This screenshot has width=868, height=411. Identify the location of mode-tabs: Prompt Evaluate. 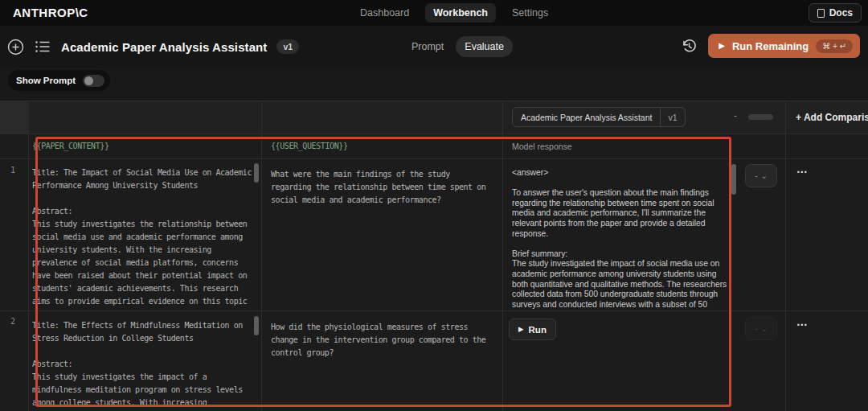
(458, 47).